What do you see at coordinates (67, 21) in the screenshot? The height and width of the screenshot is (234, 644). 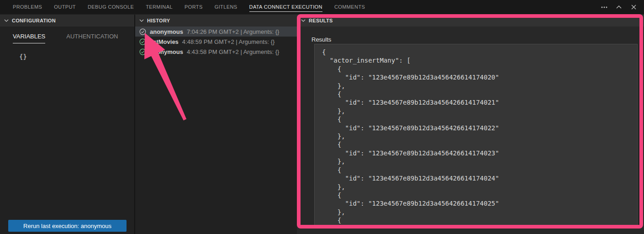 I see `configuration-header: CONFIGURATION` at bounding box center [67, 21].